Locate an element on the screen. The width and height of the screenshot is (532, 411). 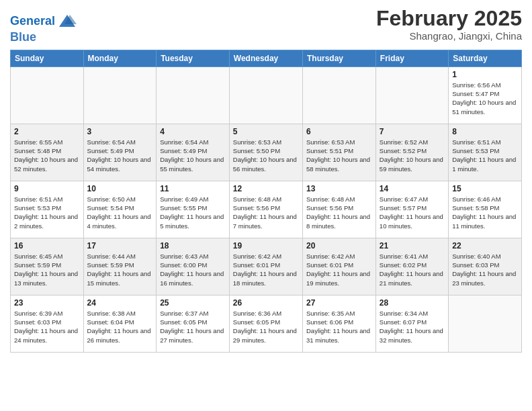
calendar-cell: 24Sunrise: 6:38 AM Sunset: 6:04 PM Dayli… is located at coordinates (120, 324).